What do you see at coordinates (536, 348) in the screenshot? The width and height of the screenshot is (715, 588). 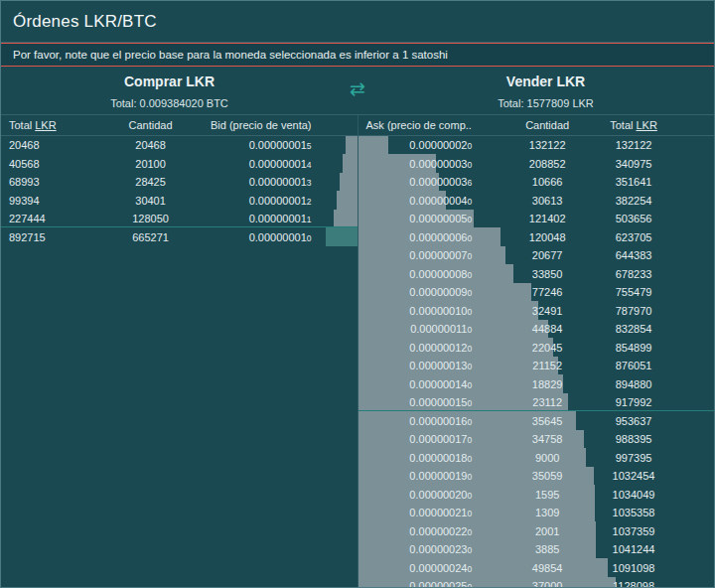 I see `sell-order-row: 0.00000012022045854899` at bounding box center [536, 348].